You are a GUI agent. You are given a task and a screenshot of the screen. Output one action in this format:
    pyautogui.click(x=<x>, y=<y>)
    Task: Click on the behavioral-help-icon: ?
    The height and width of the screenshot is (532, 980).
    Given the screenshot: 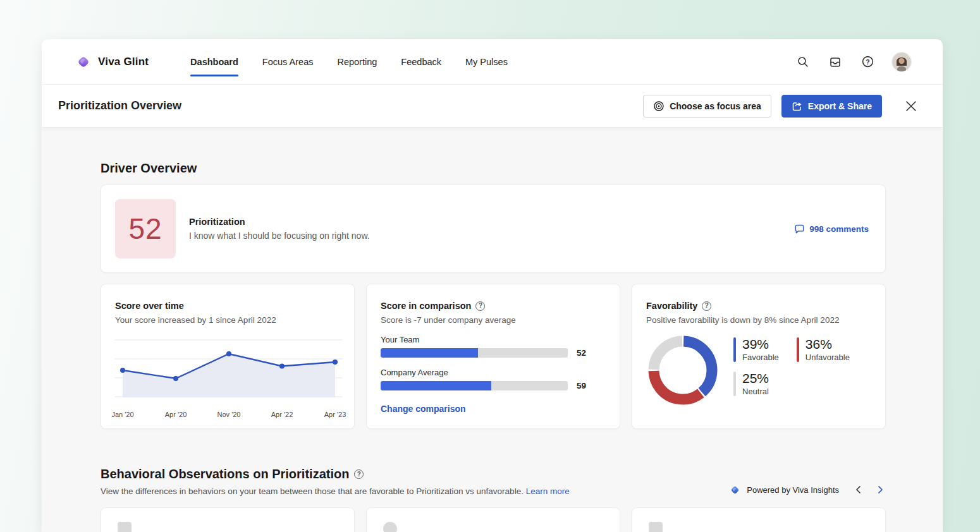 What is the action you would take?
    pyautogui.click(x=359, y=474)
    